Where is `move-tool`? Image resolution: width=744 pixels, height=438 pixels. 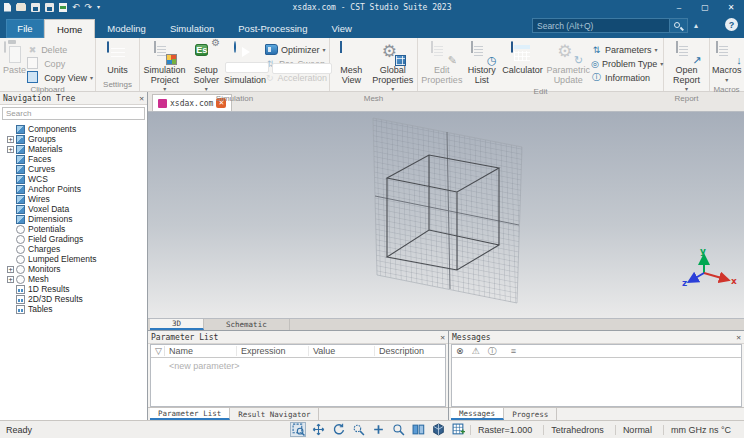
move-tool is located at coordinates (378, 430).